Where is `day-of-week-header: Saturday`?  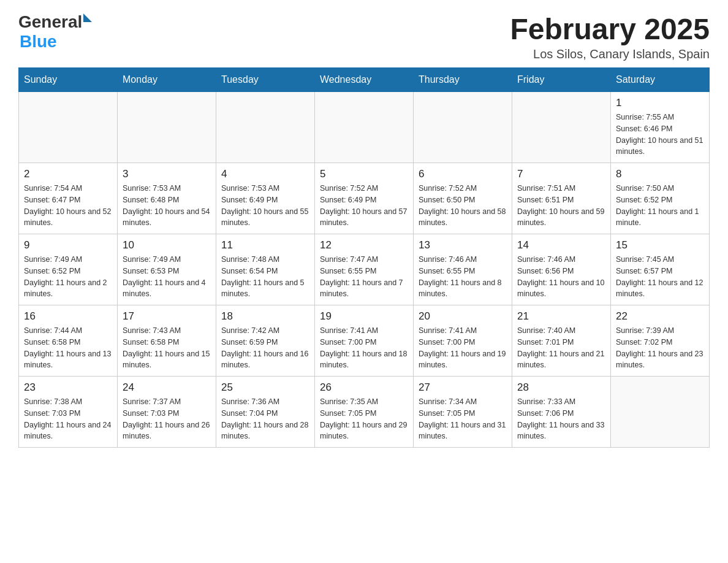 day-of-week-header: Saturday is located at coordinates (661, 80).